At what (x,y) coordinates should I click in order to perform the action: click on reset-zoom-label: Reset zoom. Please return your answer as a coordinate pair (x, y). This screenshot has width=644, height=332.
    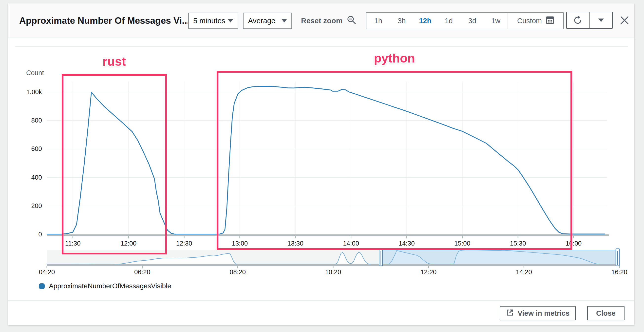
    Looking at the image, I should click on (322, 21).